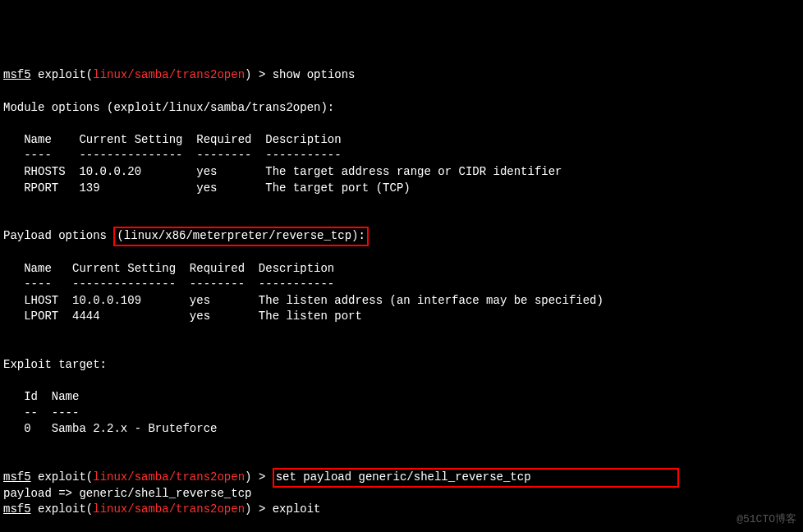 This screenshot has height=532, width=803. What do you see at coordinates (127, 493) in the screenshot?
I see `payload-echo: payload => generic/shell_reverse_tcp` at bounding box center [127, 493].